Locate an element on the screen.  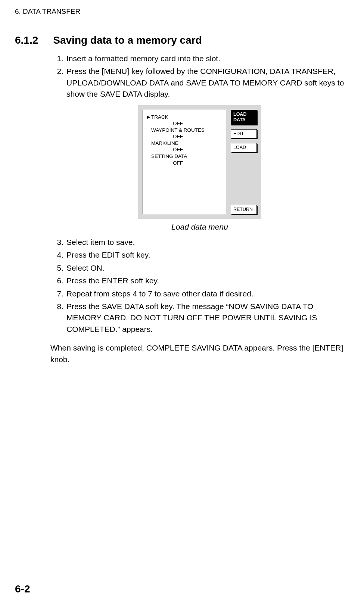
menu-item-name: MARK/LINE is located at coordinates (165, 143).